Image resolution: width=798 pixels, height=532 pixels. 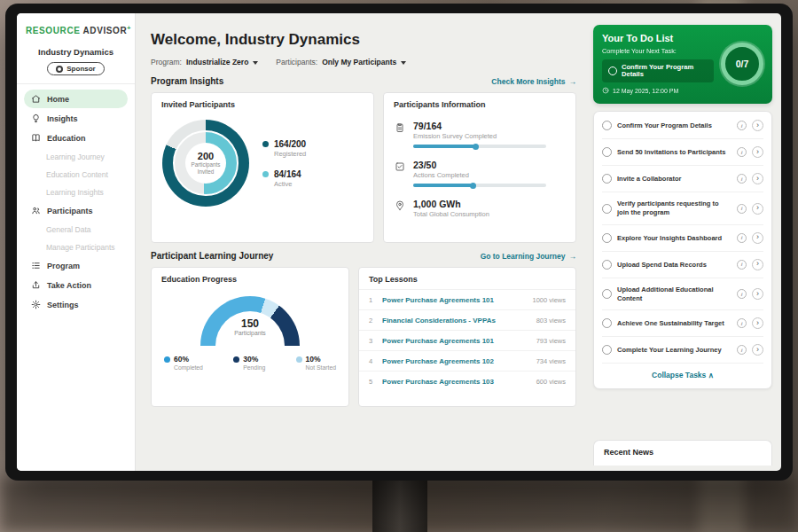 What do you see at coordinates (284, 149) in the screenshot?
I see `legend-registered: 164/200 Registered` at bounding box center [284, 149].